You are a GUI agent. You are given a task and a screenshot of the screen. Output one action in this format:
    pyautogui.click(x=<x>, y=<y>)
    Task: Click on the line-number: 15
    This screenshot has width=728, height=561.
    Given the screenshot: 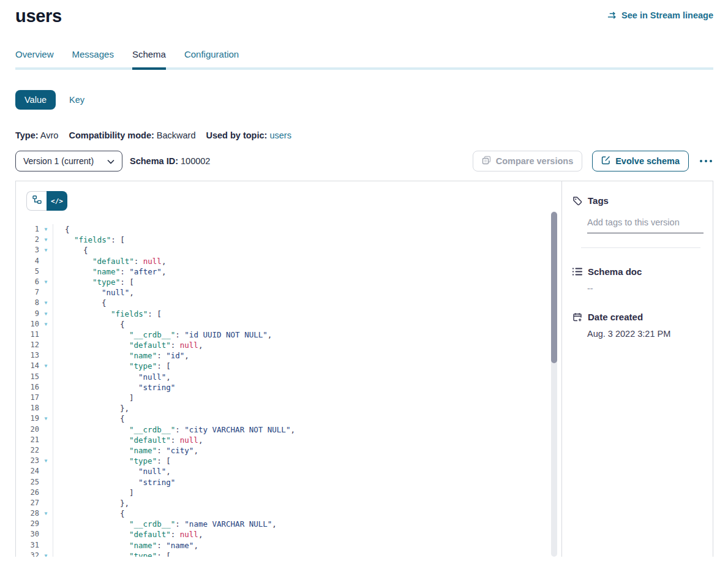 What is the action you would take?
    pyautogui.click(x=28, y=377)
    